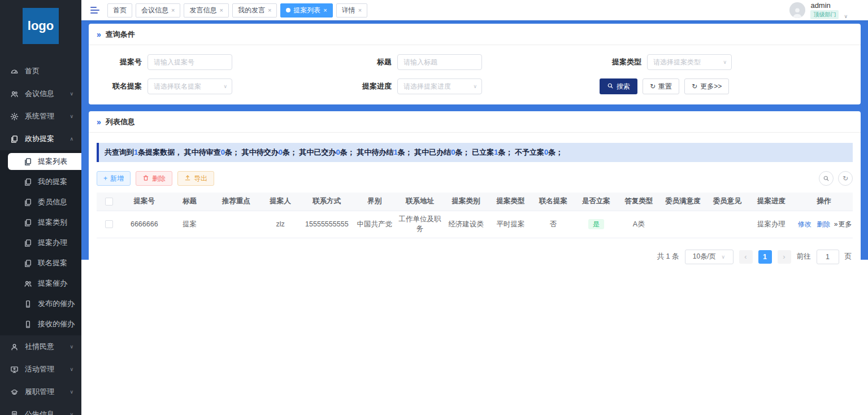  I want to click on page-number-1: 1, so click(765, 257).